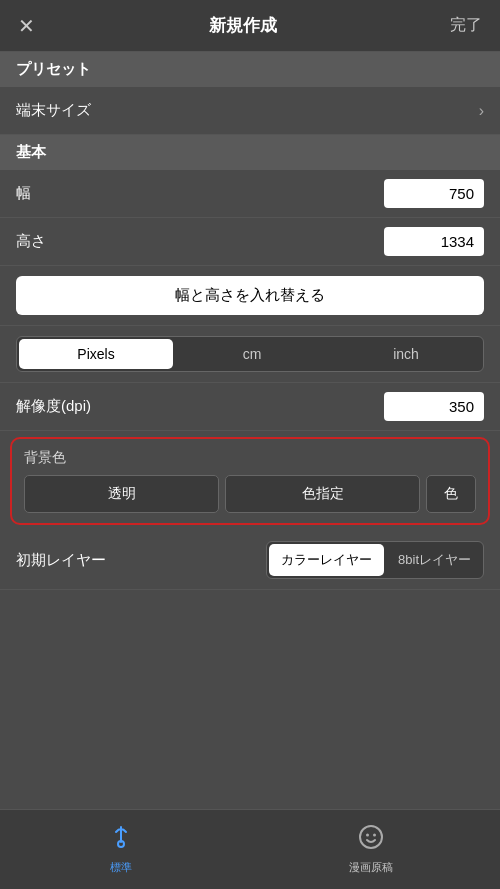 Image resolution: width=500 pixels, height=889 pixels. Describe the element at coordinates (482, 111) in the screenshot. I see `chevron-right-icon: ›` at that location.